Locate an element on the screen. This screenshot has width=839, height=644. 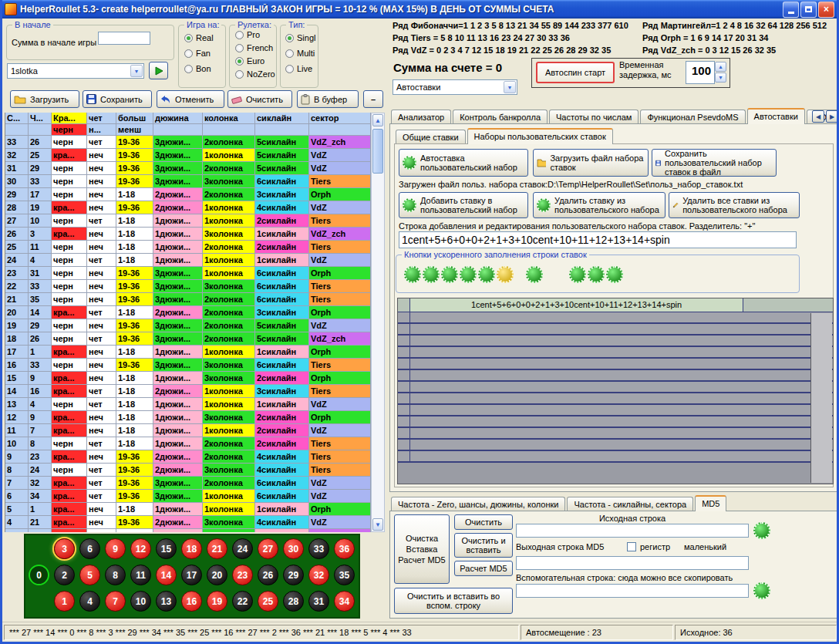
roulette-number-30: 30 is located at coordinates (293, 549).